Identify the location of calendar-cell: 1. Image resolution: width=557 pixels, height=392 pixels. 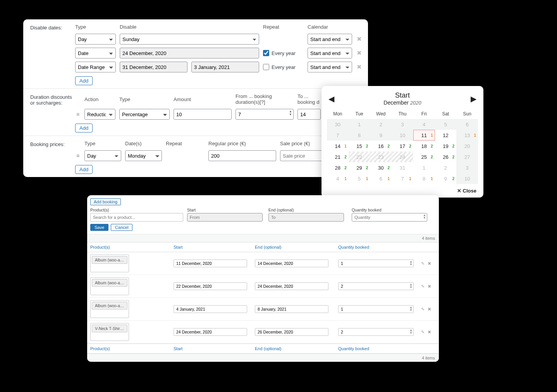
(424, 168).